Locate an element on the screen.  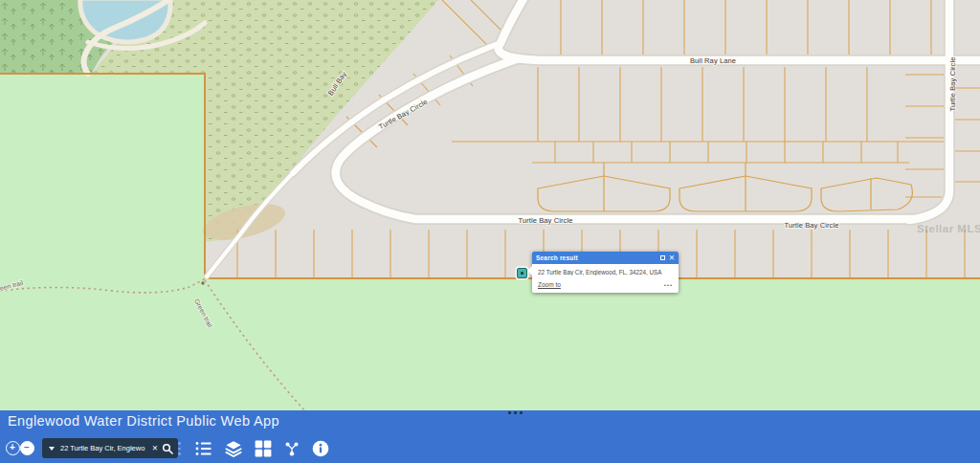
search-result-popup: Search result ✕ 22 Turtle Bay Cir, Engle… is located at coordinates (605, 272).